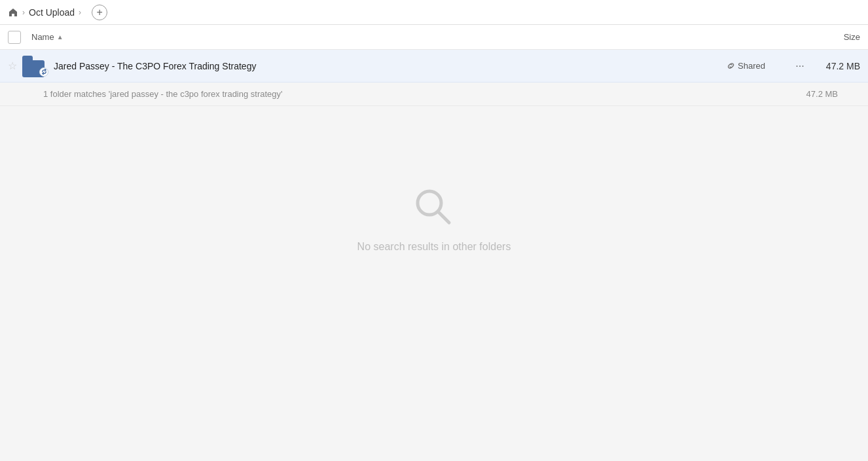 The image size is (868, 461). What do you see at coordinates (434, 208) in the screenshot?
I see `no-results-search-icon` at bounding box center [434, 208].